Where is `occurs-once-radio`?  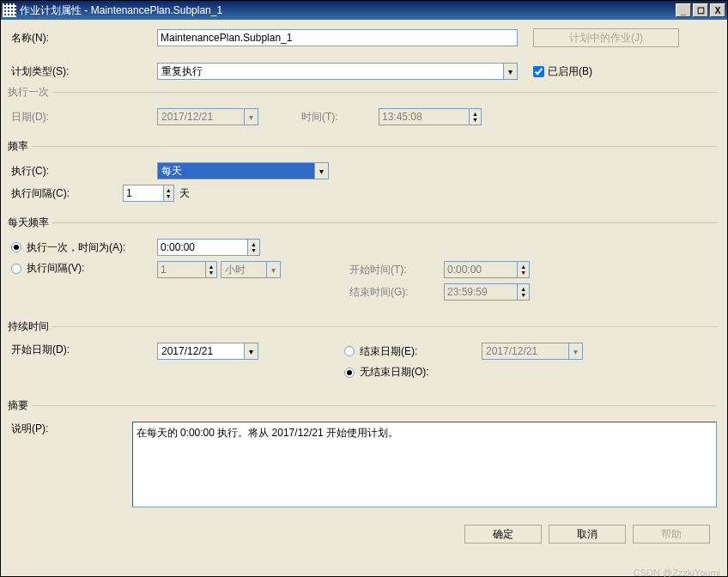
occurs-once-radio is located at coordinates (16, 247).